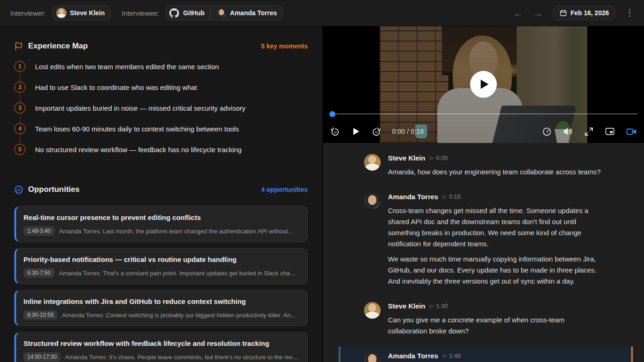 The height and width of the screenshot is (362, 644). What do you see at coordinates (224, 13) in the screenshot?
I see `interviewee-chip: GitHub Amanda Torres` at bounding box center [224, 13].